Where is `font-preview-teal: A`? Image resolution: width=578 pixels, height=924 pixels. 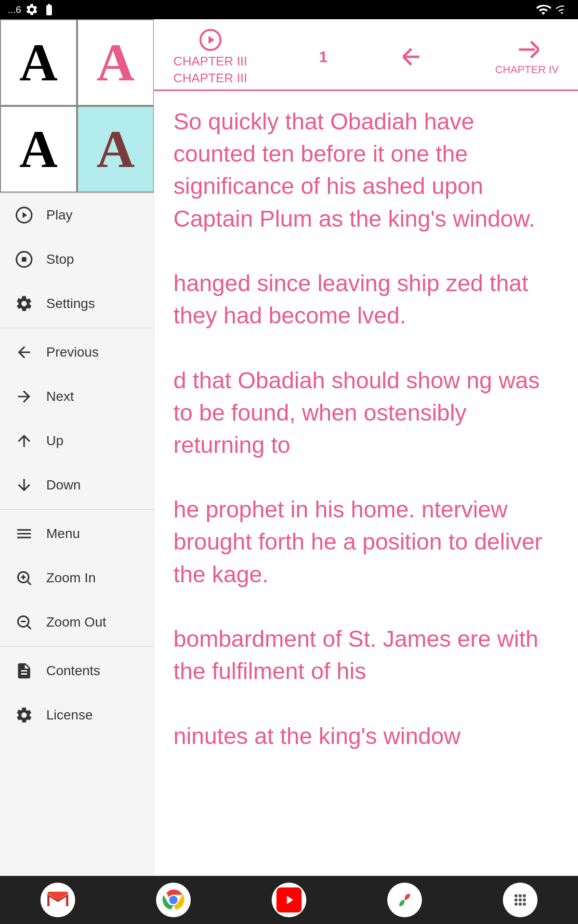 font-preview-teal: A is located at coordinates (116, 149).